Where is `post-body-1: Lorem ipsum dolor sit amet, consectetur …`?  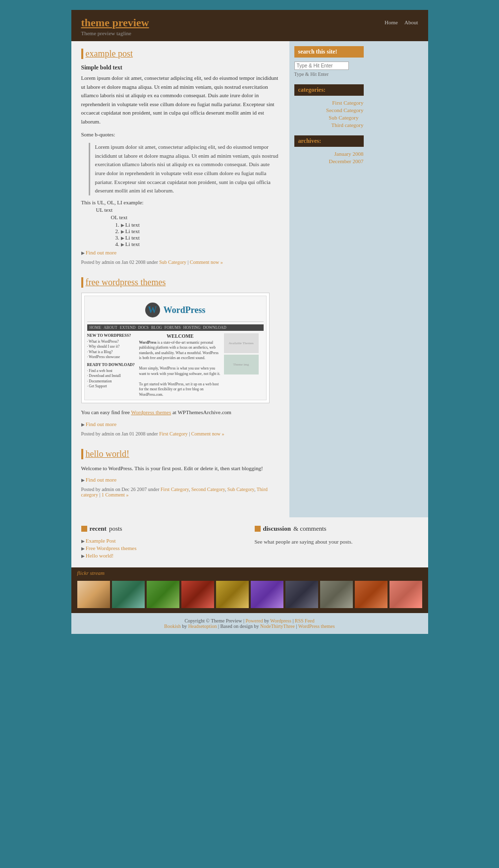 post-body-1: Lorem ipsum dolor sit amet, consectetur … is located at coordinates (180, 100).